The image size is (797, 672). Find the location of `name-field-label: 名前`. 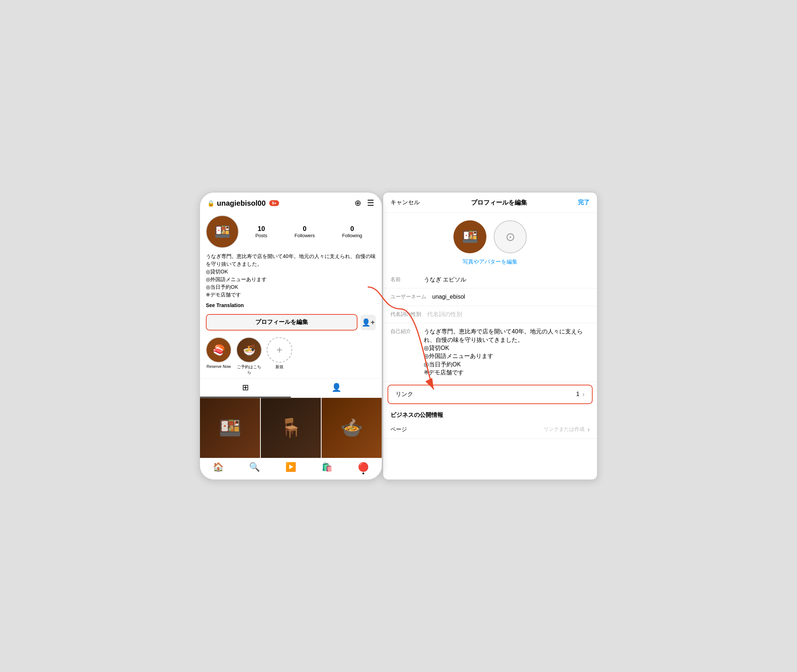

name-field-label: 名前 is located at coordinates (404, 279).